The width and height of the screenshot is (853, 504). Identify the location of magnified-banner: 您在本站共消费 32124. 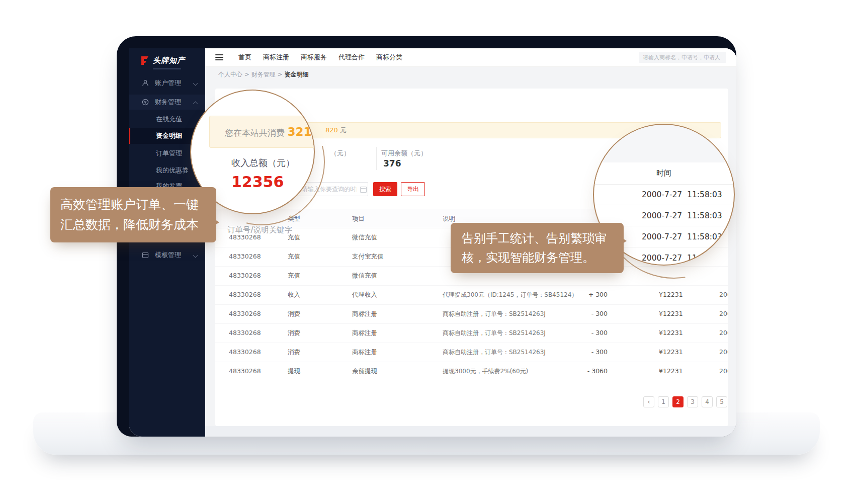
(262, 132).